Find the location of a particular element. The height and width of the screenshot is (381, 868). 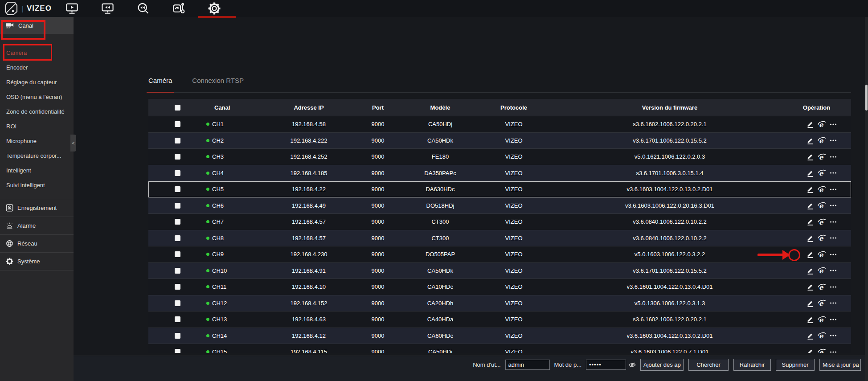

sidebar-item-zone-de-confidentialit: Zone de confidentialité is located at coordinates (37, 111).